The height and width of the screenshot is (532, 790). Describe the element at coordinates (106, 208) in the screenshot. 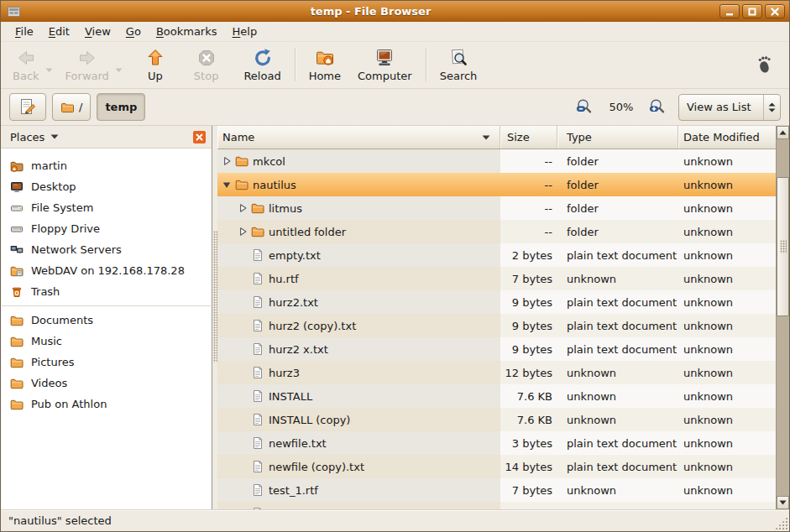

I see `sidebar-item-file-system: File System` at that location.